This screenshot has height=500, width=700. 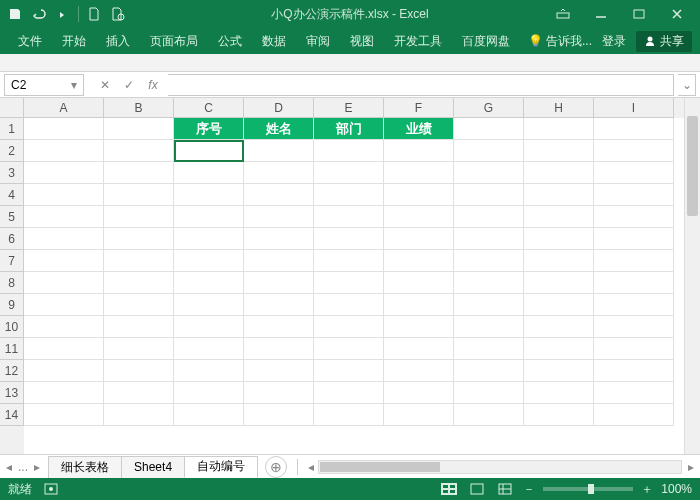 I want to click on fx-icon: fx, so click(x=153, y=85).